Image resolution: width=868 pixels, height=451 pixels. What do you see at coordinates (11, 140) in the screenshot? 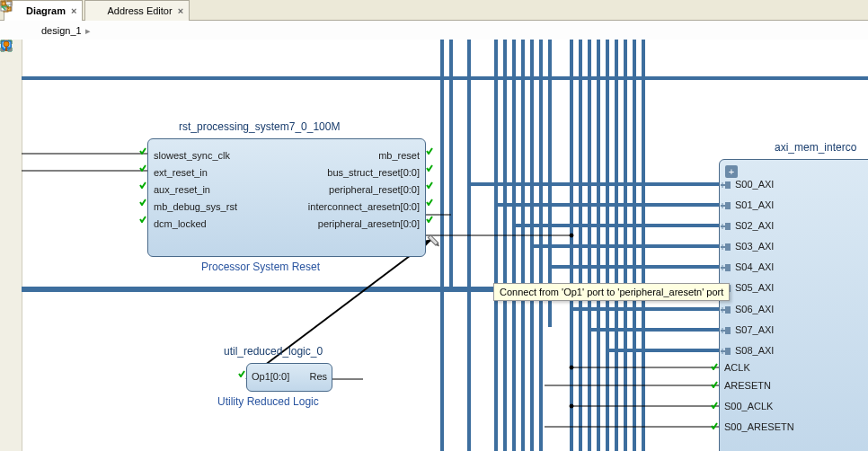
I see `area-select-icon` at bounding box center [11, 140].